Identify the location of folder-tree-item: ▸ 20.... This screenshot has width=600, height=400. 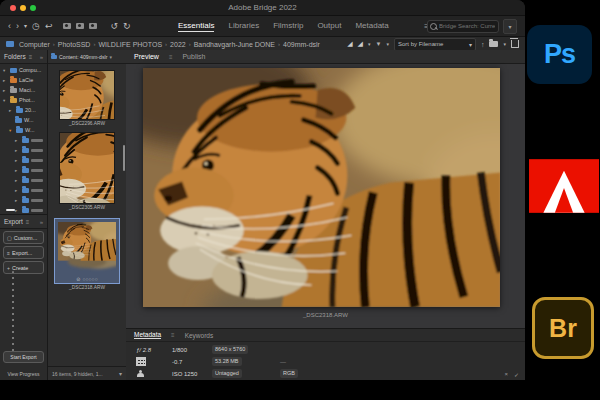
(24, 110).